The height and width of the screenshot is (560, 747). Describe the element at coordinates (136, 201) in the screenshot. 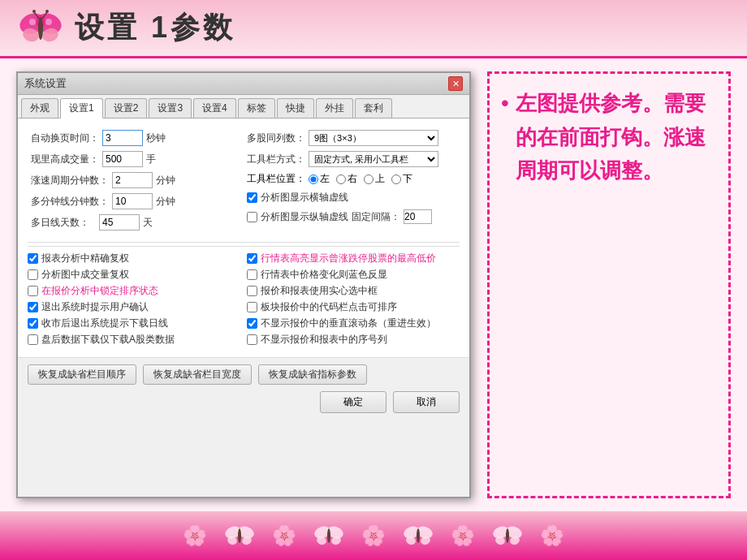

I see `multi-min-row: 多分钟线分钟数： 分钟` at that location.